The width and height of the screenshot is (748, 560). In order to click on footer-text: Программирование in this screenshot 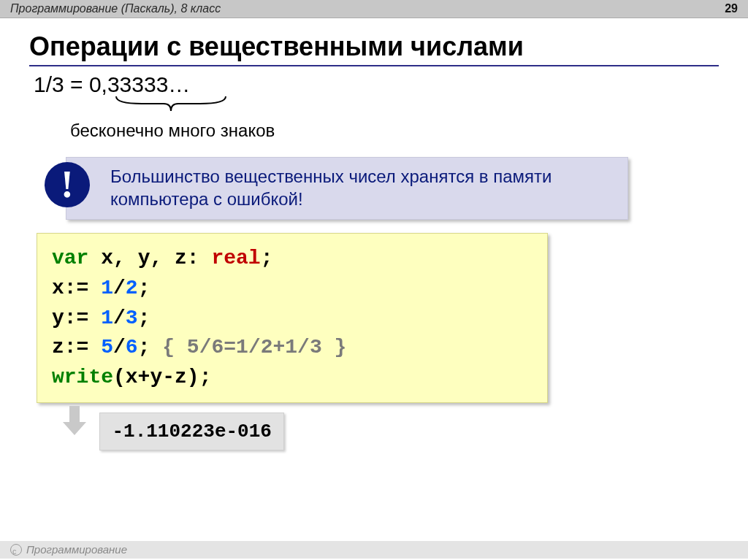, I will do `click(77, 550)`.